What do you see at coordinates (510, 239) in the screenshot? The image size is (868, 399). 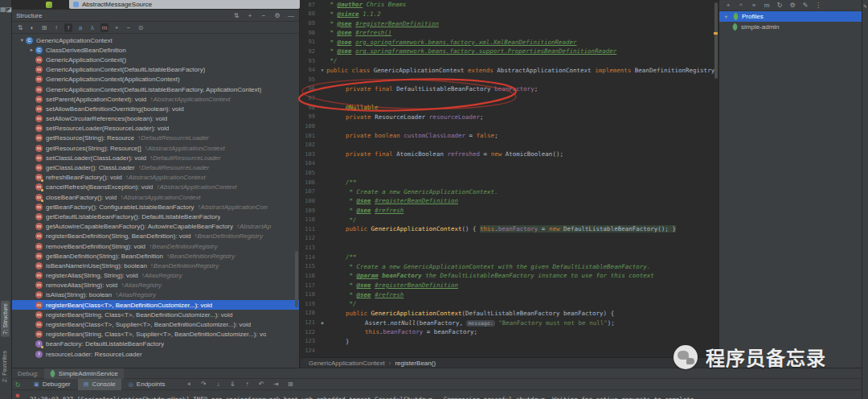 I see `code-line: 112` at bounding box center [510, 239].